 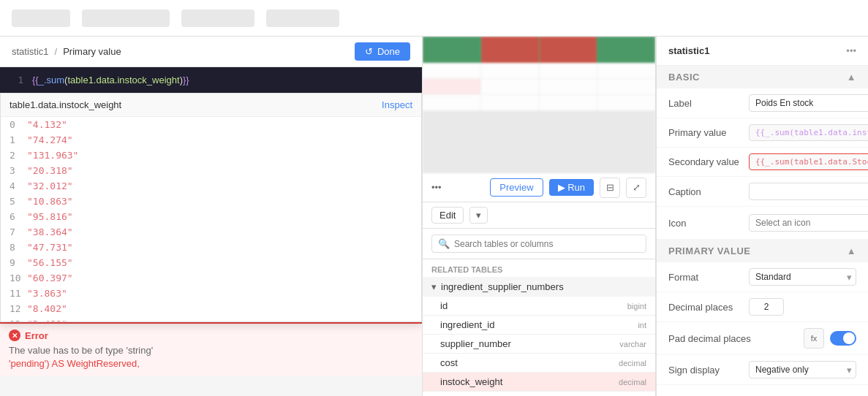 What do you see at coordinates (809, 133) in the screenshot?
I see `primary-value-code: {{_.sum(table1.data.instock_weight)}}` at bounding box center [809, 133].